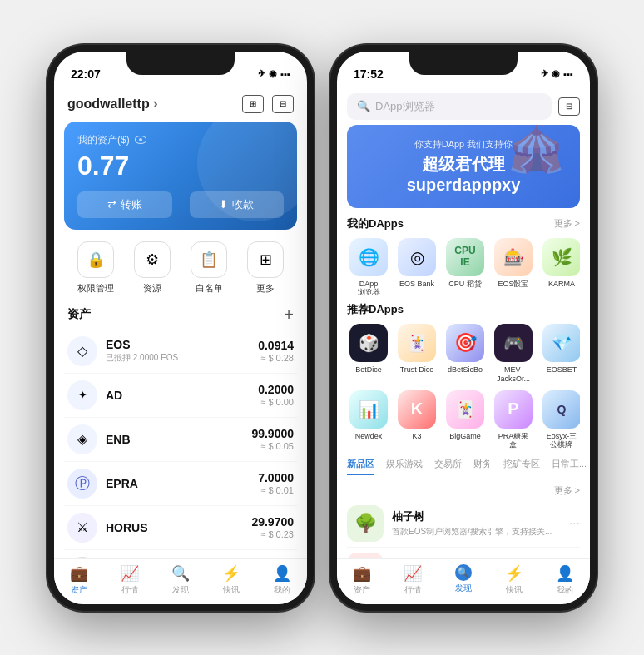 This screenshot has height=655, width=644. I want to click on dapp-karma-label: KARMA, so click(562, 285).